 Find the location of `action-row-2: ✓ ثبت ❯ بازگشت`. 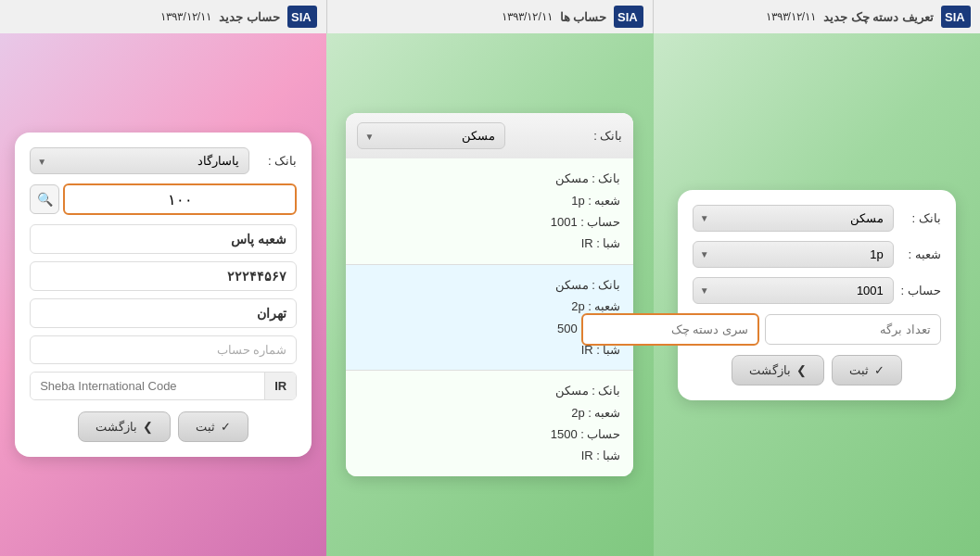

action-row-2: ✓ ثبت ❯ بازگشت is located at coordinates (817, 371).